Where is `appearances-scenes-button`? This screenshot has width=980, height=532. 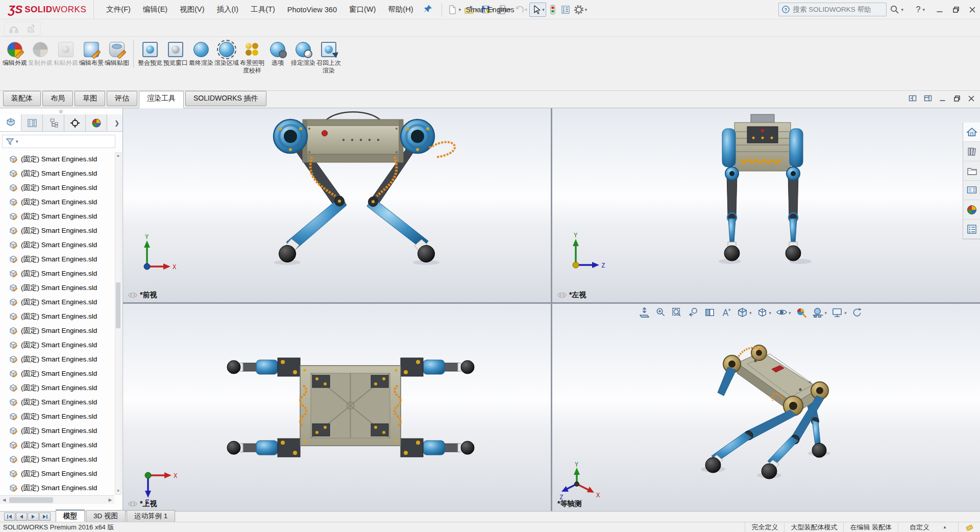
appearances-scenes-button is located at coordinates (972, 210).